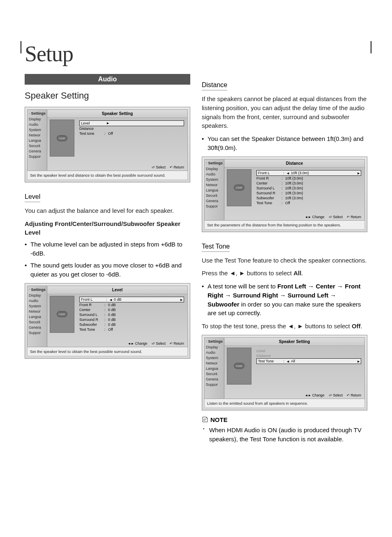 The image size is (392, 537). I want to click on level-bullet: The sound gets louder as you move closer…, so click(108, 270).